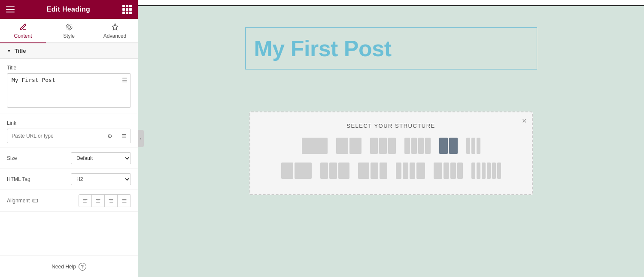 The width and height of the screenshot is (644, 277). What do you see at coordinates (383, 146) in the screenshot?
I see `structure-3col` at bounding box center [383, 146].